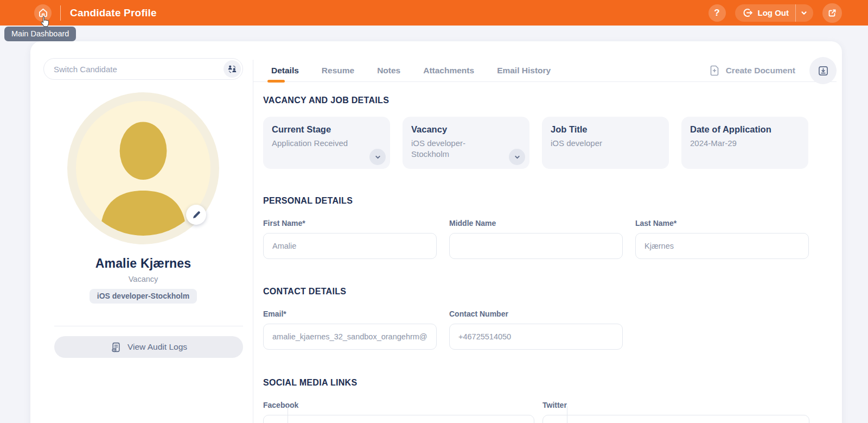 The width and height of the screenshot is (868, 423). What do you see at coordinates (832, 13) in the screenshot?
I see `external-link-icon` at bounding box center [832, 13].